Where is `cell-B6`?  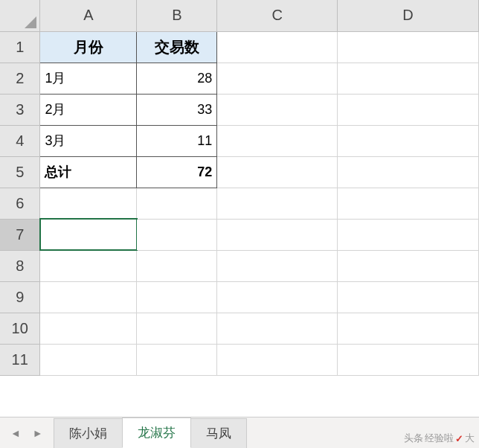 cell-B6 is located at coordinates (177, 203).